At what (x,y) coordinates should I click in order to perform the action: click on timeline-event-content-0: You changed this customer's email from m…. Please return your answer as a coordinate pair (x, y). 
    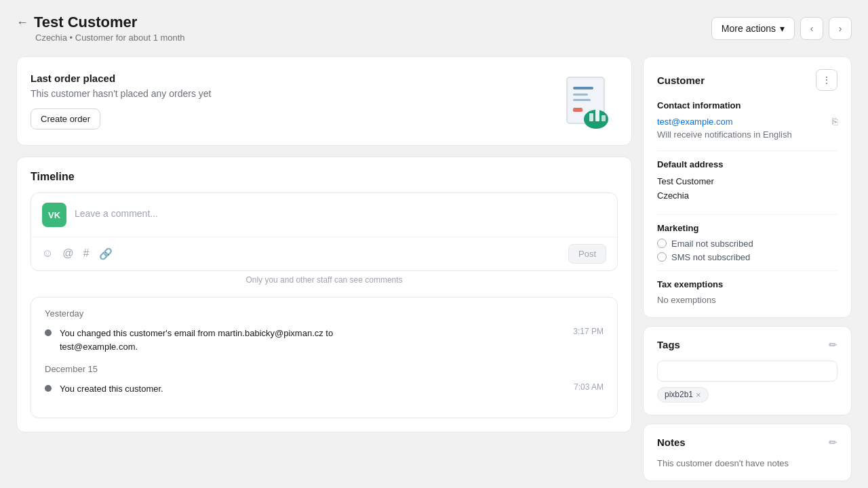
    Looking at the image, I should click on (332, 340).